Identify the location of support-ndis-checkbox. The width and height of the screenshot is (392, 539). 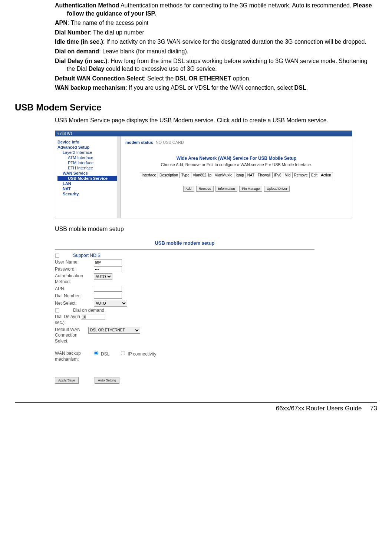
(57, 255).